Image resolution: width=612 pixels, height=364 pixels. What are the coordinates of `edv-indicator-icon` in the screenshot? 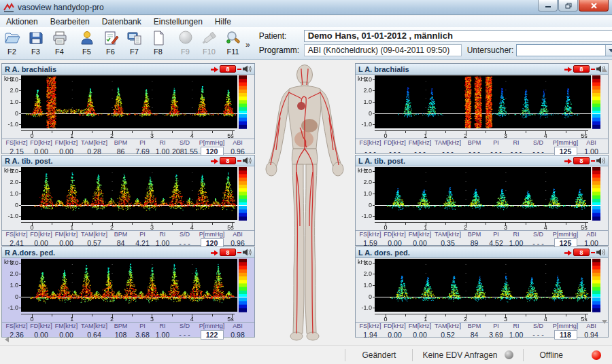 It's located at (509, 354).